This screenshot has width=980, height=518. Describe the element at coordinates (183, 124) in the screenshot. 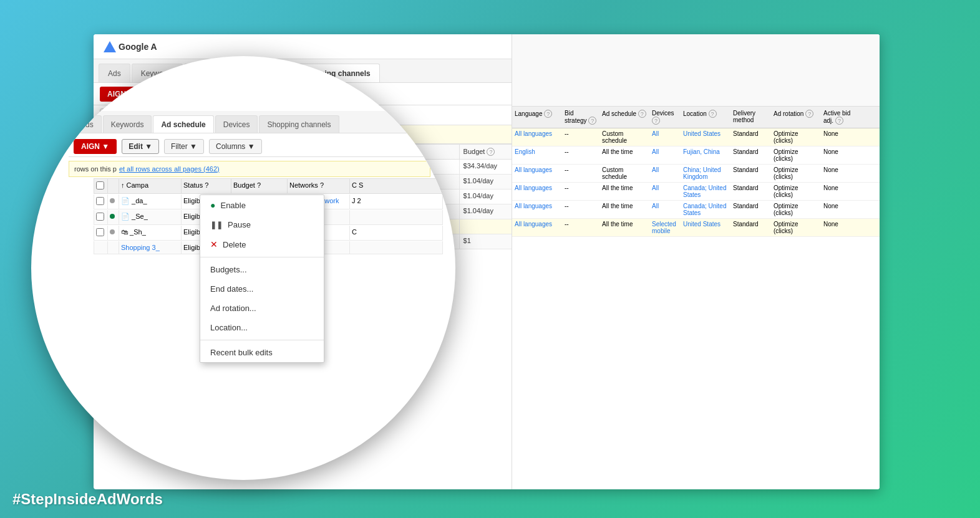

I see `circle-tab-ad-schedule: Ad schedule` at that location.